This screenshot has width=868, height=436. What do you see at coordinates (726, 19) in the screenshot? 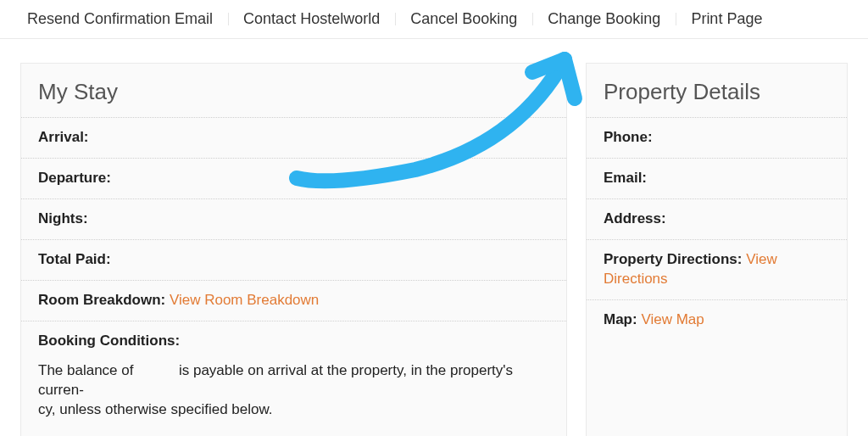
I see `print-page-link: Print Page` at bounding box center [726, 19].